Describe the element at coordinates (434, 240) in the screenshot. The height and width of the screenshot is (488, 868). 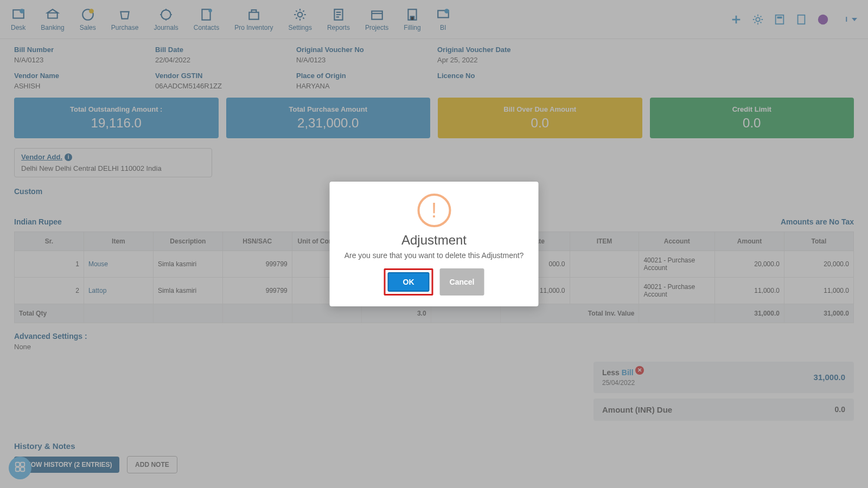
I see `modal-title: Adjustment` at that location.